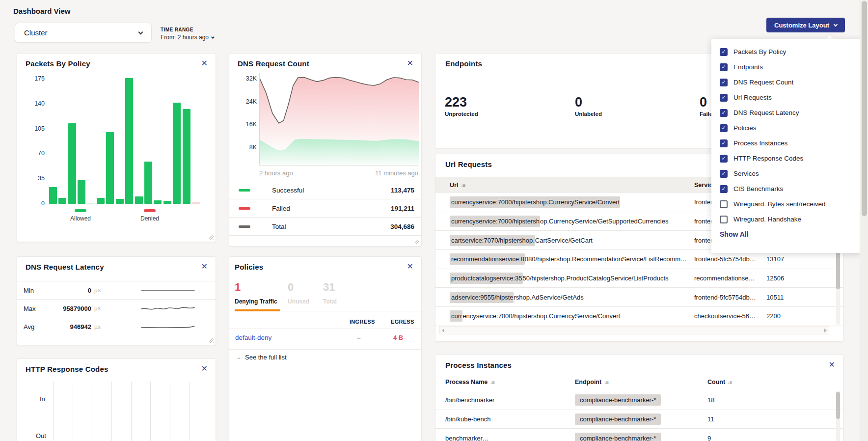 The height and width of the screenshot is (441, 868). Describe the element at coordinates (397, 173) in the screenshot. I see `x-end-label: 11 minutes ago` at that location.